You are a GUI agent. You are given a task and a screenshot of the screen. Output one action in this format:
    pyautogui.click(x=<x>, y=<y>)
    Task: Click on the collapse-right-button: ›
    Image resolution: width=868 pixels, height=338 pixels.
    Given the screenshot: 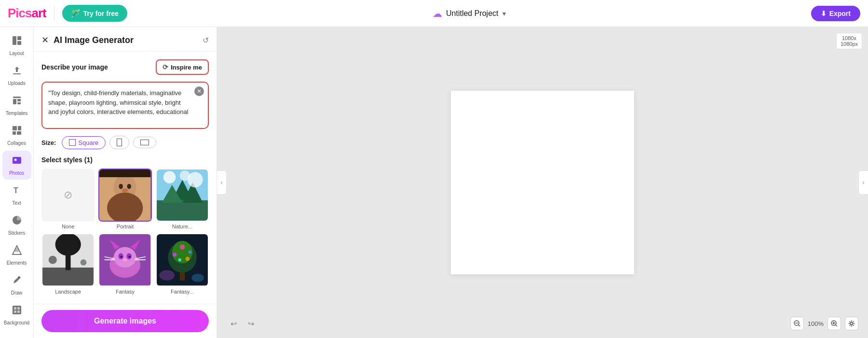 What is the action you would take?
    pyautogui.click(x=863, y=183)
    